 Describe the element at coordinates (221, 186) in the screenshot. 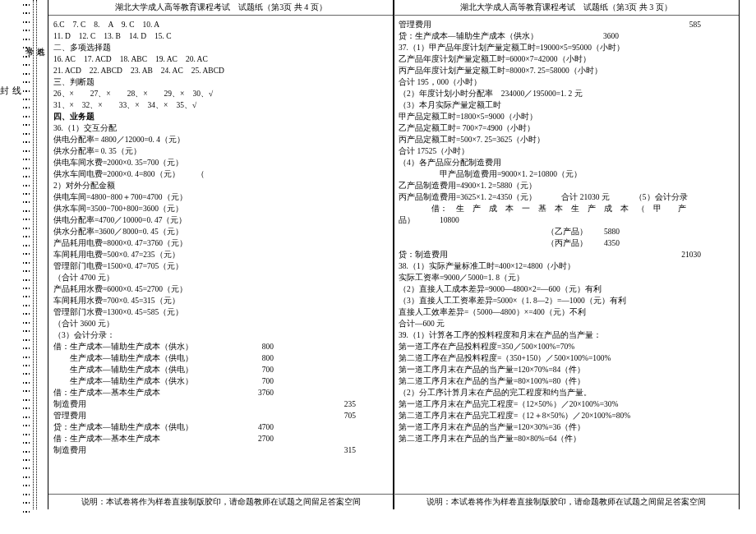

I see `line: 2）对外分配金额` at that location.